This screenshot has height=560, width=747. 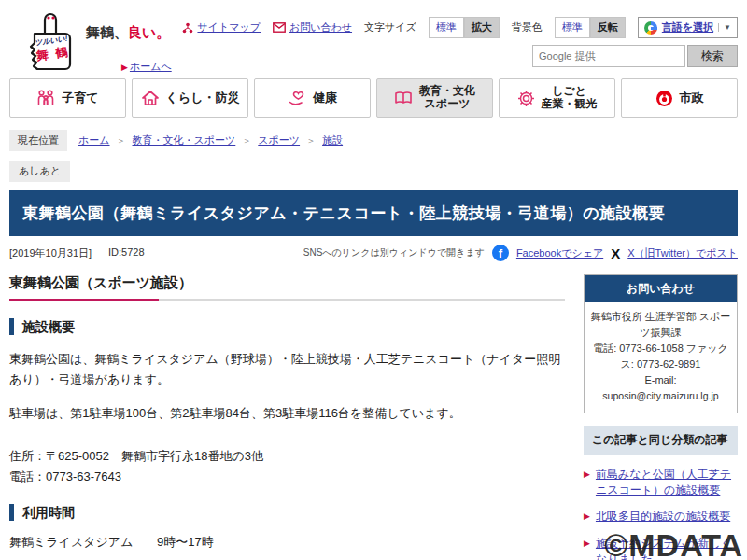 I want to click on header-utilities: サイトマップ お問い合わせ 文字サイズ 標準 拡大 背景色 標準, so click(x=459, y=42).